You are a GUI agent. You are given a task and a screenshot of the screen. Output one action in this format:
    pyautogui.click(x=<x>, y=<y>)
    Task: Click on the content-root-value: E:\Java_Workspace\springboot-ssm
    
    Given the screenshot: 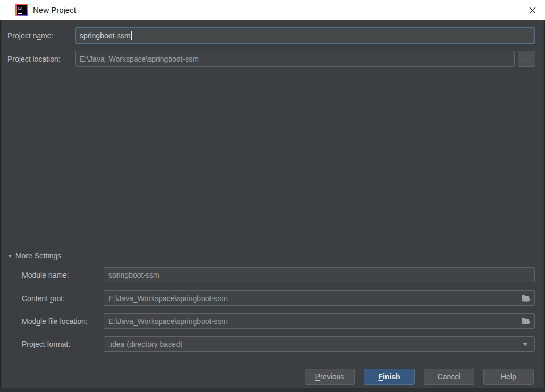 What is the action you would take?
    pyautogui.click(x=168, y=298)
    